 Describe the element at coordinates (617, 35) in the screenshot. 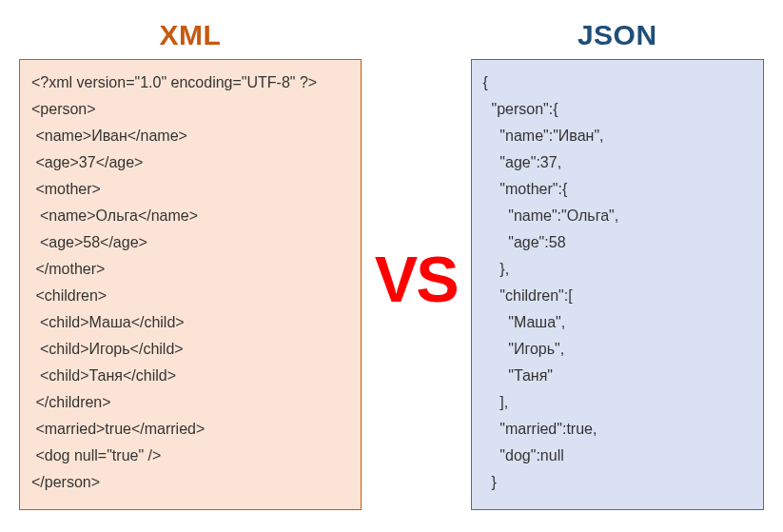

I see `json-heading: JSON` at that location.